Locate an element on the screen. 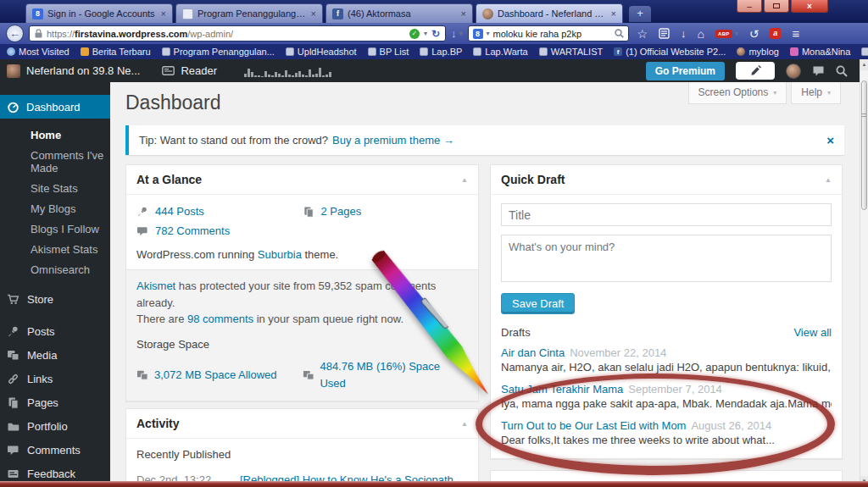 The height and width of the screenshot is (487, 868). bookmark-official-website: f(1) Official Website P2... is located at coordinates (670, 52).